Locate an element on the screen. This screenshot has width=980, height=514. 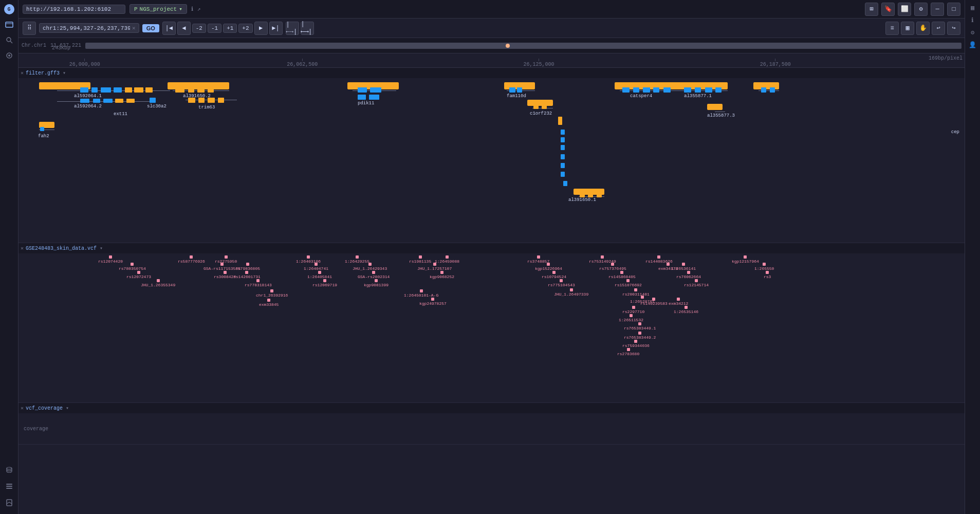
nav-last-icon: ▶| is located at coordinates (276, 28).